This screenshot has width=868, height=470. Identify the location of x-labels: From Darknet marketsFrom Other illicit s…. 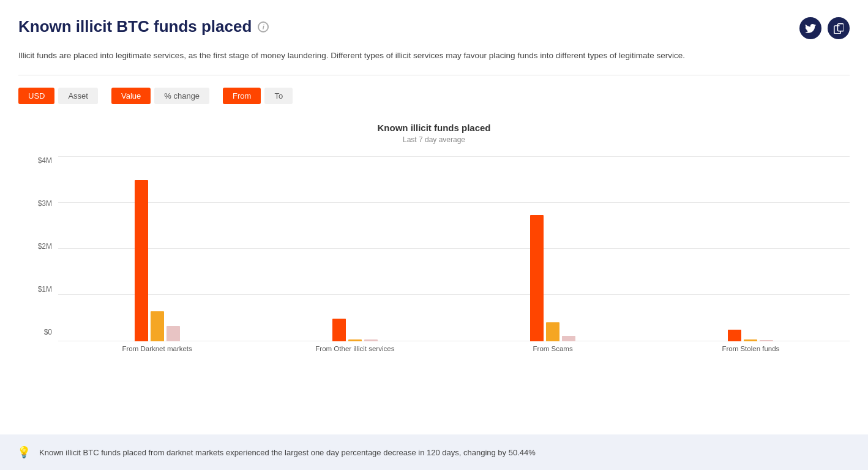
(454, 349).